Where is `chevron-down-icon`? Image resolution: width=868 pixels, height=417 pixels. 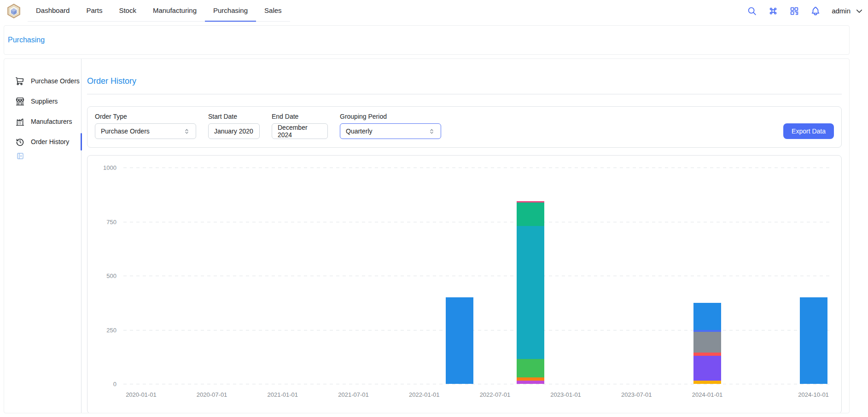 chevron-down-icon is located at coordinates (859, 11).